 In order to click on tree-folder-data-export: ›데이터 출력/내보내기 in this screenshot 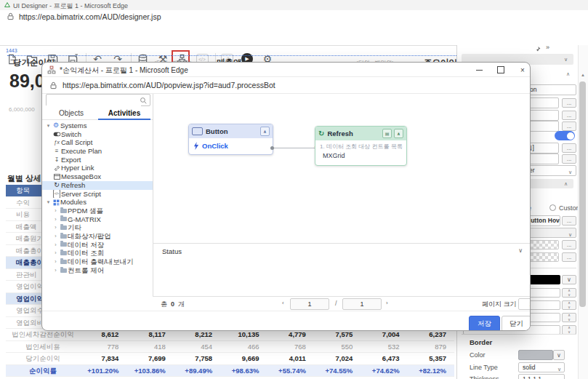, I will do `click(97, 262)`.